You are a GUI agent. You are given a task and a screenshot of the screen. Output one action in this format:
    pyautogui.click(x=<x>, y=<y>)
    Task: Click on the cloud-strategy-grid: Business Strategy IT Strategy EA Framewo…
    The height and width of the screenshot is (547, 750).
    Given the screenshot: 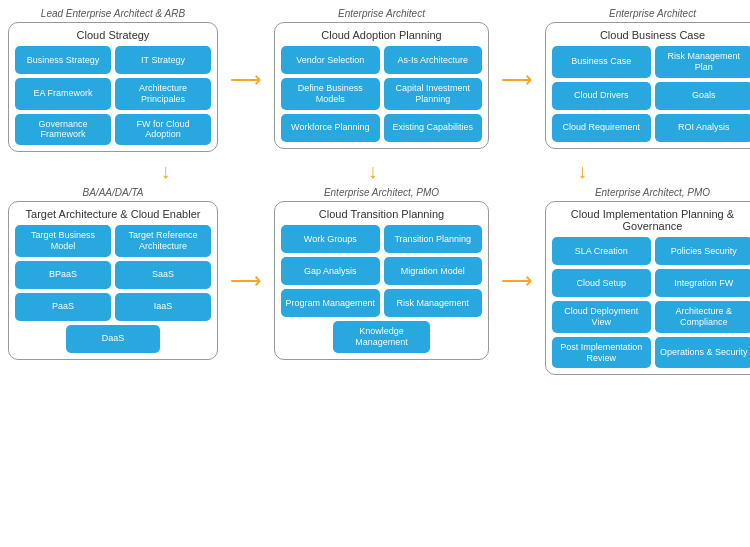 What is the action you would take?
    pyautogui.click(x=113, y=96)
    